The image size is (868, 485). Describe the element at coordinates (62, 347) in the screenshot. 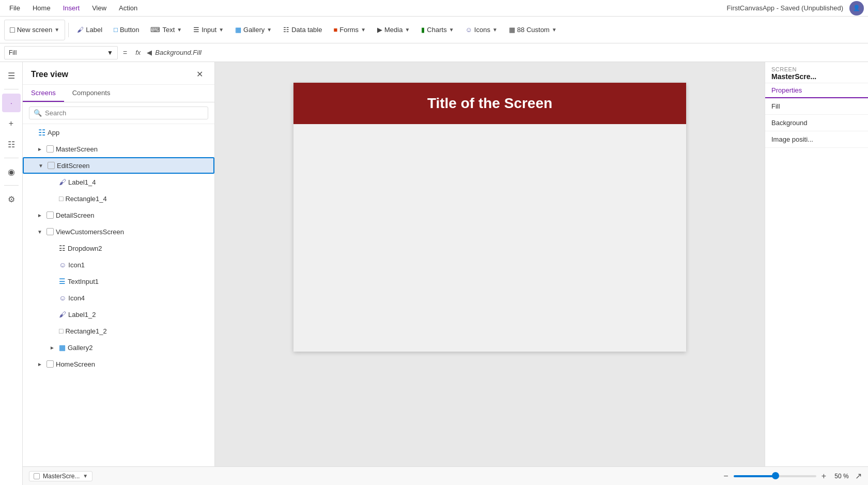

I see `gallery2-icon: ▦` at that location.